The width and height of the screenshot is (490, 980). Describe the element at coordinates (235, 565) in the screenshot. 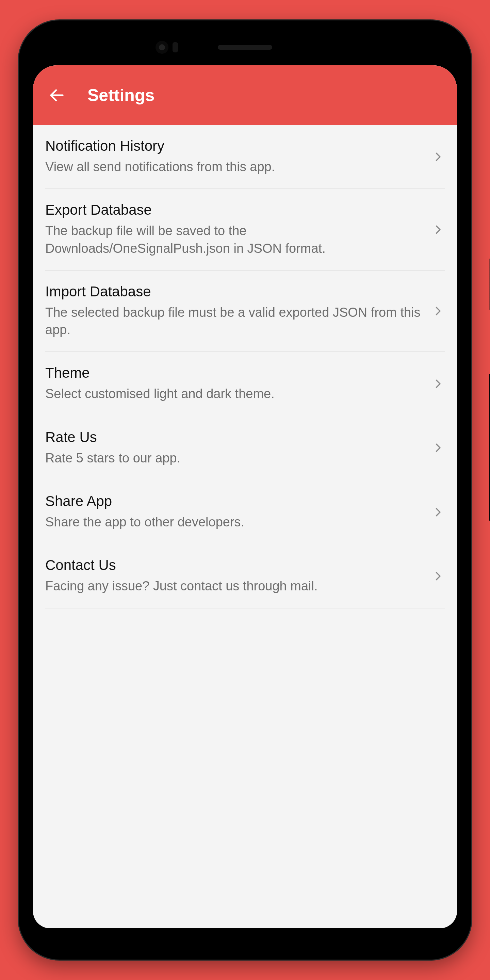

I see `item-title: Contact Us` at that location.